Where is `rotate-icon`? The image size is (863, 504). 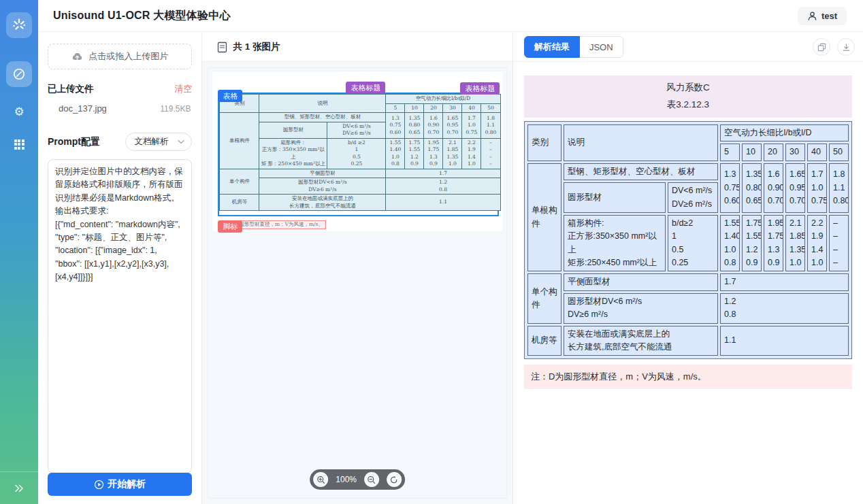 rotate-icon is located at coordinates (395, 480).